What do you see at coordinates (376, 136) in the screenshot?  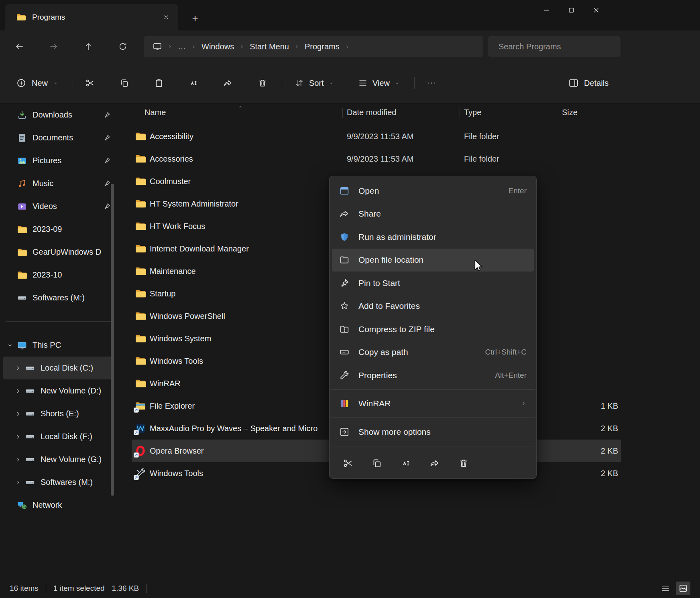 I see `Accessibility-button: Accessibility 9/9/2023 11:53 AM File fol…` at bounding box center [376, 136].